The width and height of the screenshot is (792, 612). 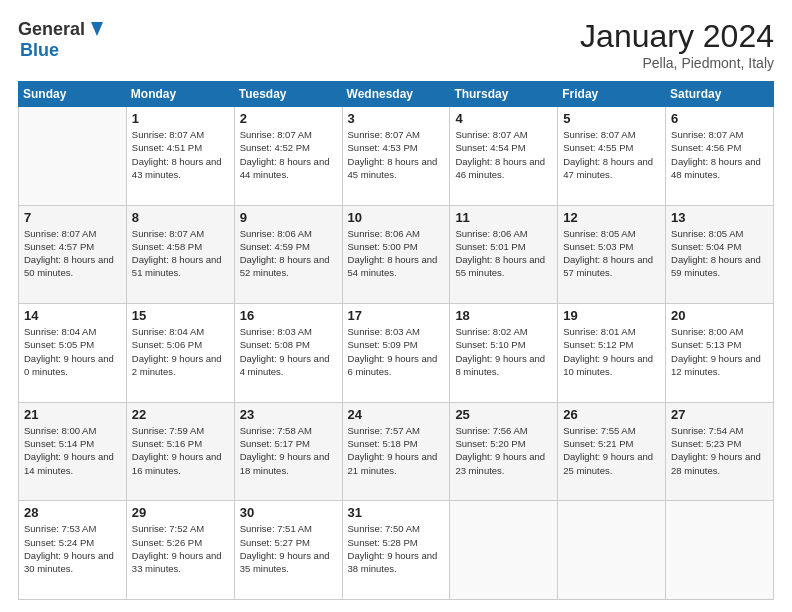 I want to click on day-number: 15, so click(x=180, y=316).